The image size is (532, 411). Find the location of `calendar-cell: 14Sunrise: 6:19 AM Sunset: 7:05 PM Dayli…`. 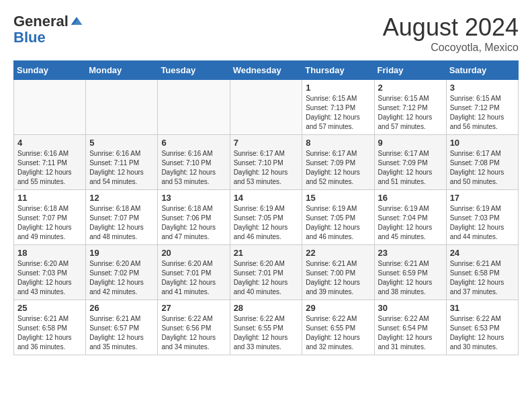

calendar-cell: 14Sunrise: 6:19 AM Sunset: 7:05 PM Dayli… is located at coordinates (266, 218).